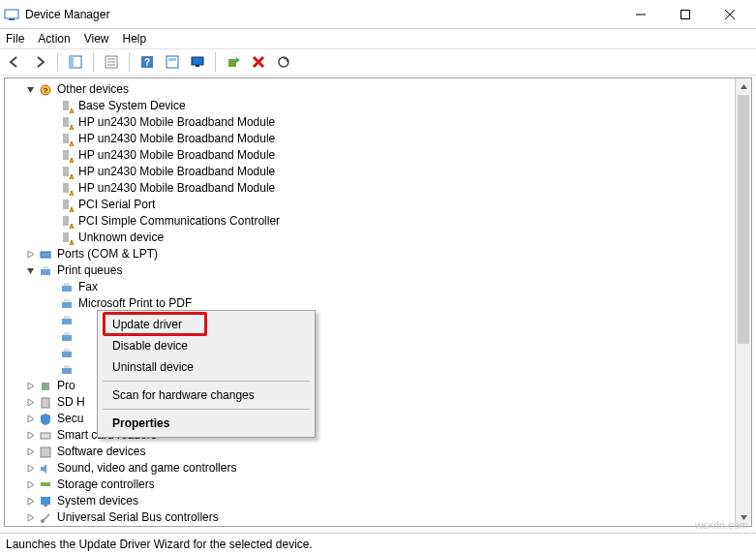 Image resolution: width=756 pixels, height=554 pixels. What do you see at coordinates (685, 15) in the screenshot?
I see `maximize-button` at bounding box center [685, 15].